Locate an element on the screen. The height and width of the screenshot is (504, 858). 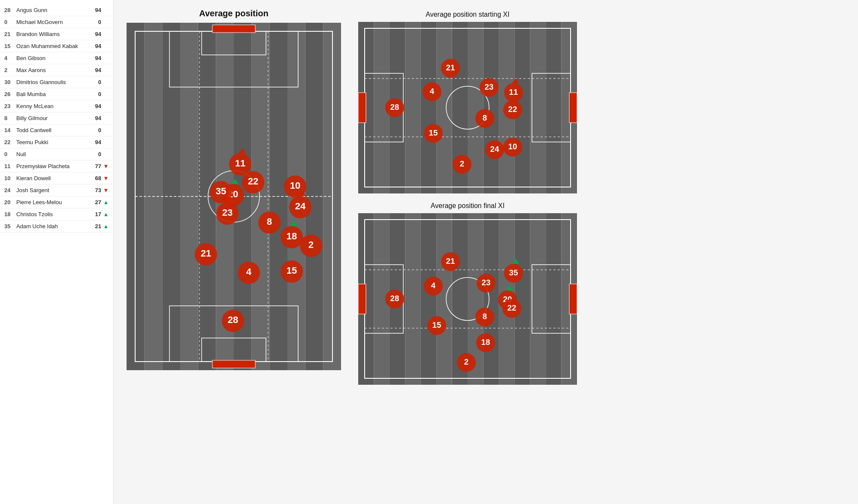
player-number: 8 is located at coordinates (10, 118).